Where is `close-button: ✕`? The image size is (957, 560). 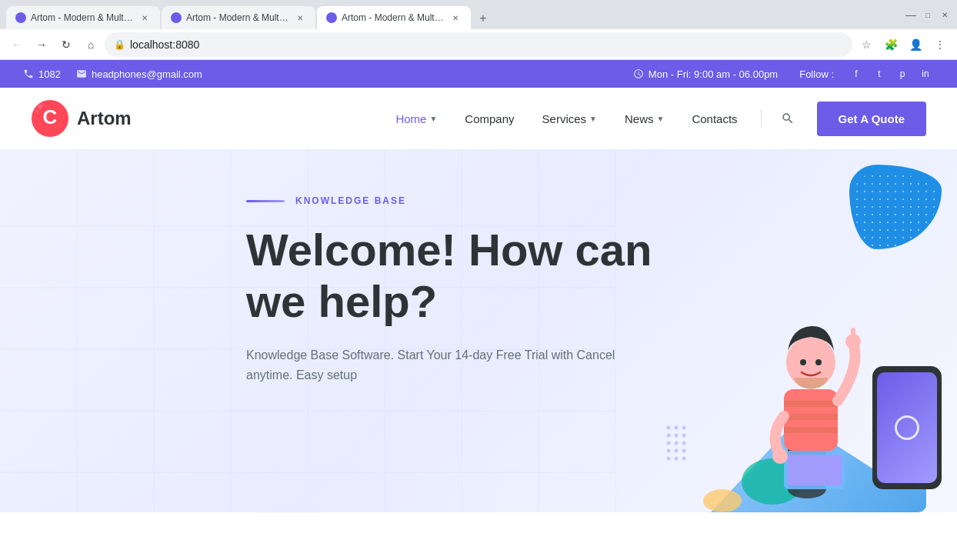 close-button: ✕ is located at coordinates (945, 15).